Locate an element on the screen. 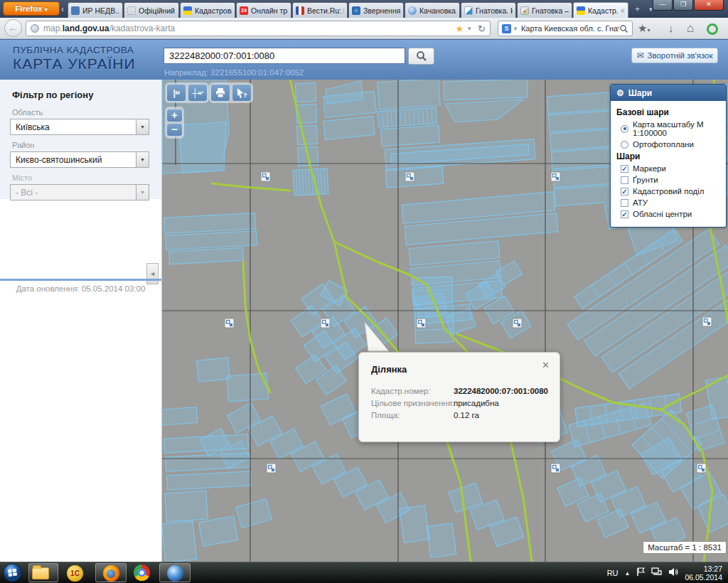 This screenshot has width=728, height=583. layer-option-1: Ґрунти is located at coordinates (670, 180).